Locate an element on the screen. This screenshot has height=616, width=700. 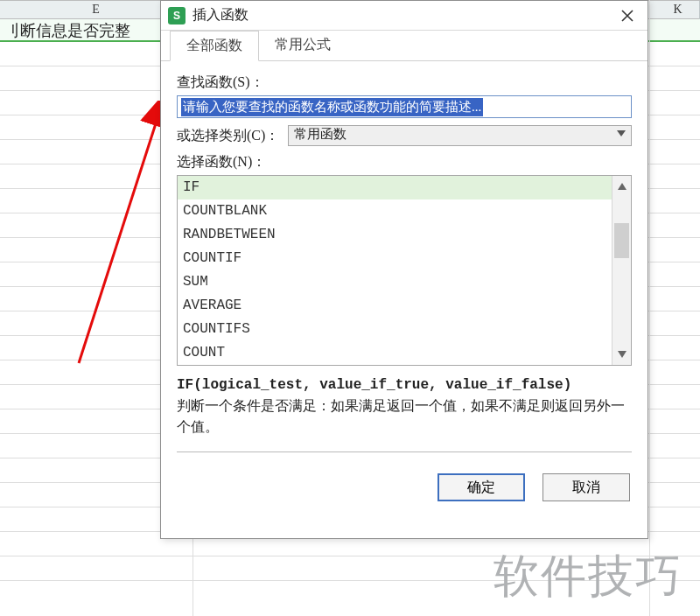
function-signature: IF(logical_test, value_if_true, value_if… is located at coordinates (404, 385).